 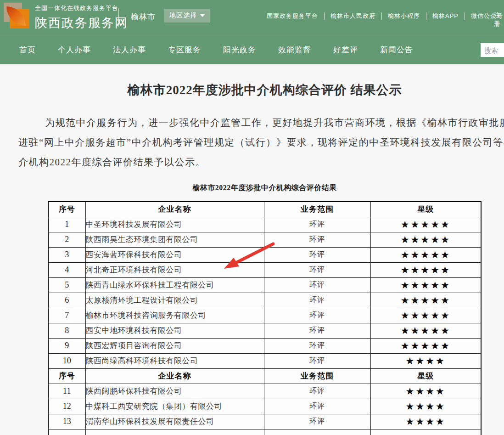 What do you see at coordinates (82, 8) in the screenshot?
I see `platform-tagline: 全国一体化在线政务服务平台` at bounding box center [82, 8].